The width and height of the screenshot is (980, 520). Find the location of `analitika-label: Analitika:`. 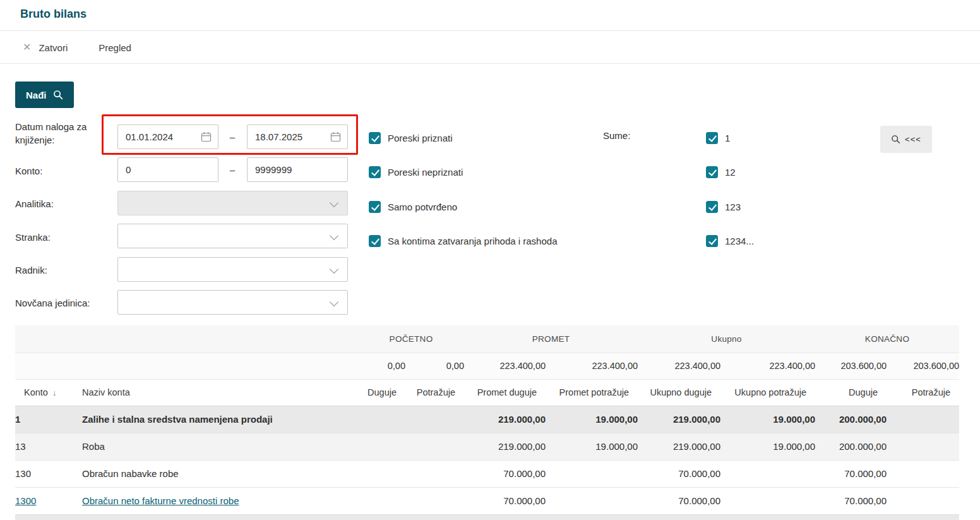

analitika-label: Analitika: is located at coordinates (34, 203).